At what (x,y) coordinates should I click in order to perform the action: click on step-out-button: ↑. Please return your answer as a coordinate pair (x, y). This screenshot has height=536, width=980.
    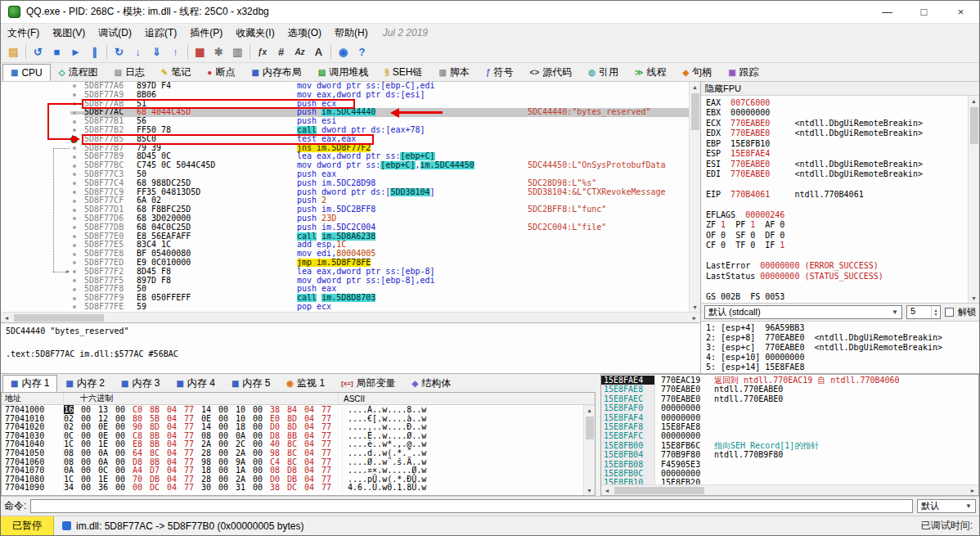
    Looking at the image, I should click on (175, 52).